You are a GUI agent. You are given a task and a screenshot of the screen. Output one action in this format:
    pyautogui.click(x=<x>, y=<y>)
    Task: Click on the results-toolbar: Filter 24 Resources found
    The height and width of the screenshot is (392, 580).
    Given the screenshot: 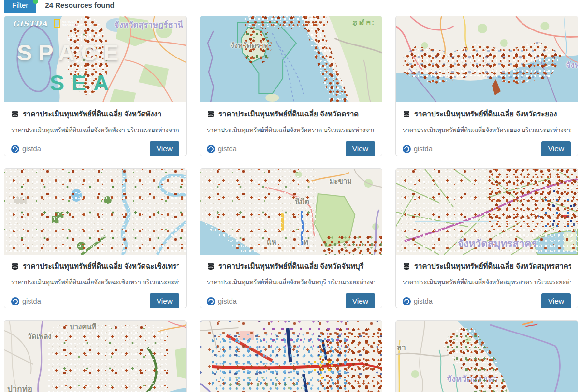 What is the action you would take?
    pyautogui.click(x=59, y=7)
    